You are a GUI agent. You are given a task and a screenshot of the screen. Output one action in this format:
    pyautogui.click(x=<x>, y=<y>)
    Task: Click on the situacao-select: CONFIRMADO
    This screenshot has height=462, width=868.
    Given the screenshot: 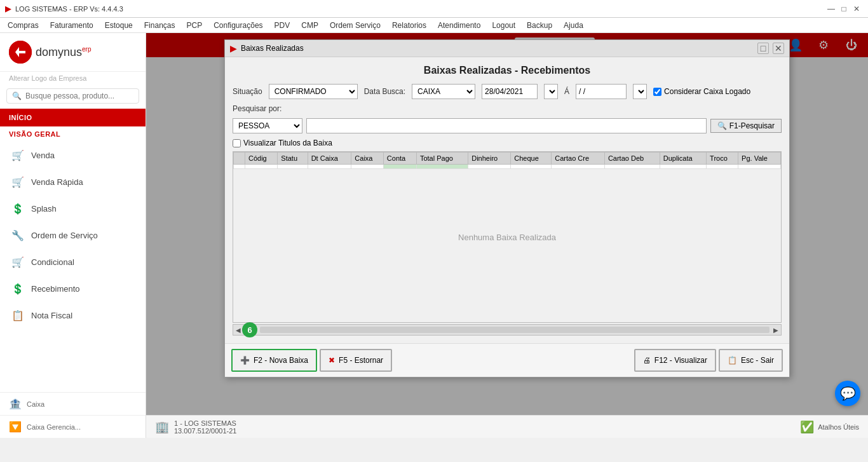 What is the action you would take?
    pyautogui.click(x=313, y=92)
    